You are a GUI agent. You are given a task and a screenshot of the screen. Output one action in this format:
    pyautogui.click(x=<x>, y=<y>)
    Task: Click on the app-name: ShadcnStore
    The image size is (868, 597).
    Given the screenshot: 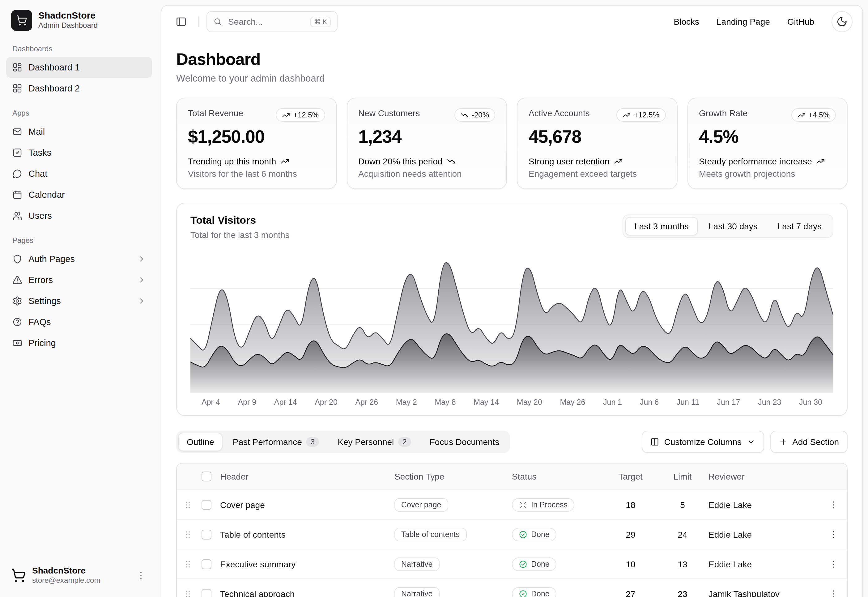 What is the action you would take?
    pyautogui.click(x=68, y=15)
    